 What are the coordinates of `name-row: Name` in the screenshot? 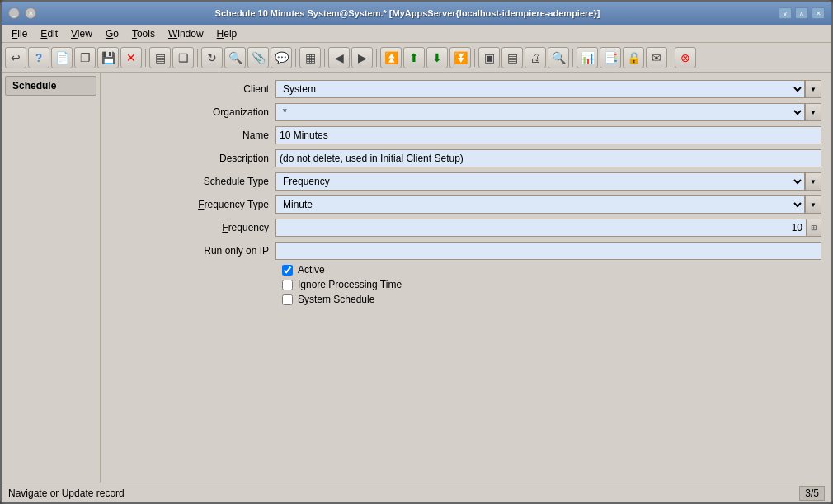 It's located at (466, 135).